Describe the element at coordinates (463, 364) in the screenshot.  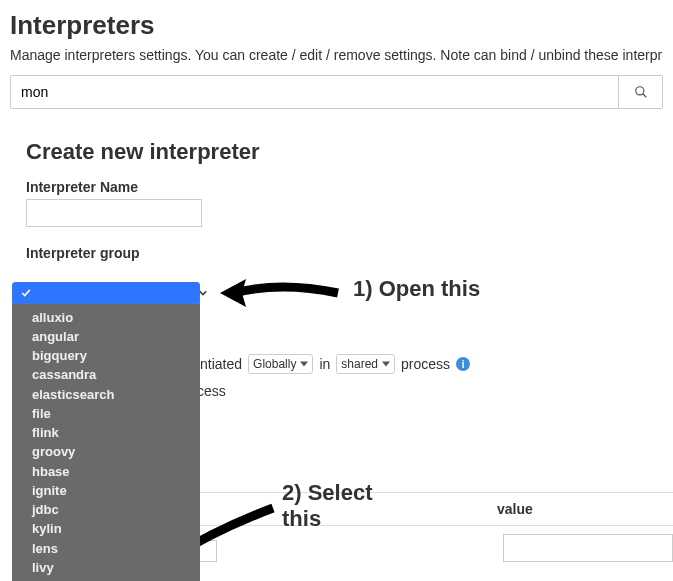
I see `info-icon: i` at that location.